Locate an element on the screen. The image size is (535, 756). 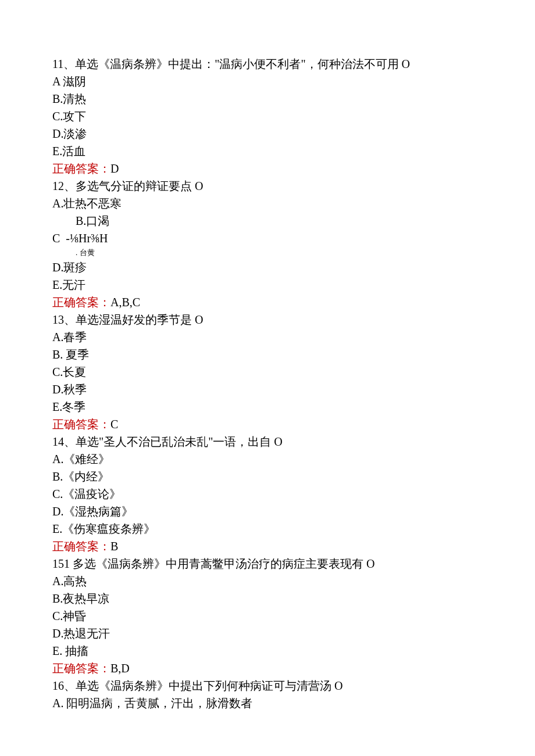
q13-answer: 正确答案：C is located at coordinates (294, 424).